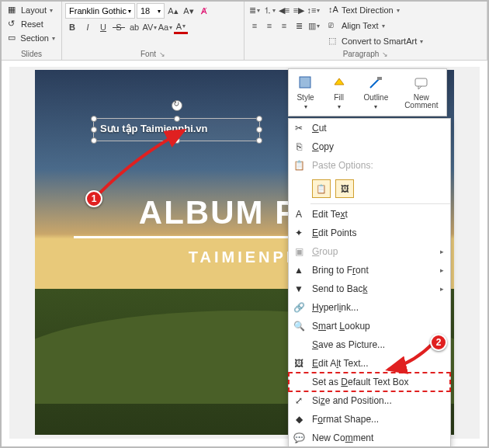  I want to click on mini-outline-button: Outline▾, so click(376, 92).